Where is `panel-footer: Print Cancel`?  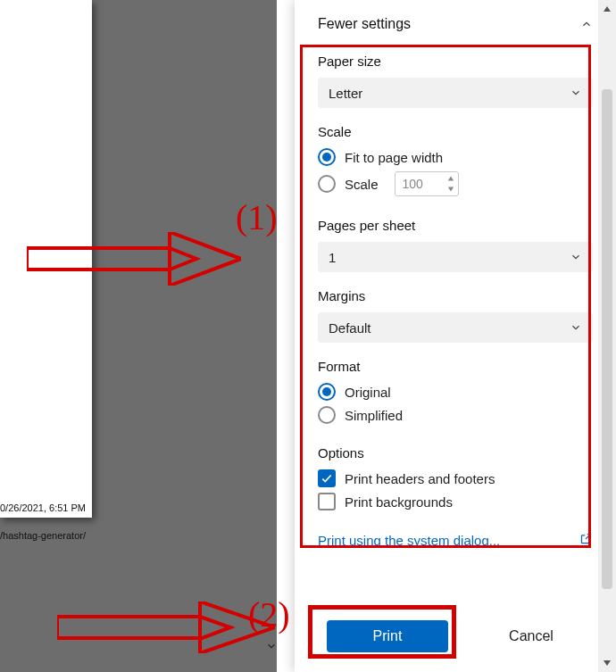
panel-footer: Print Cancel is located at coordinates (451, 636).